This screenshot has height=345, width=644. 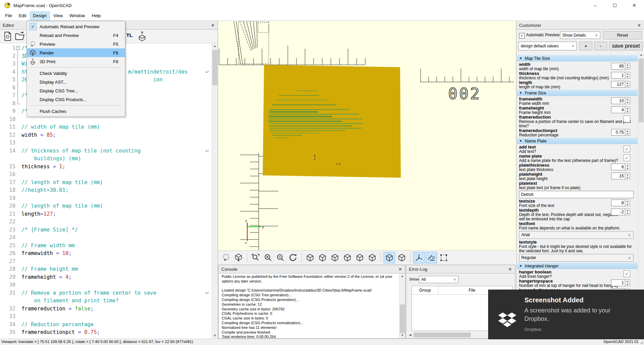 I want to click on customizer-scroll-thumb, so click(x=641, y=90).